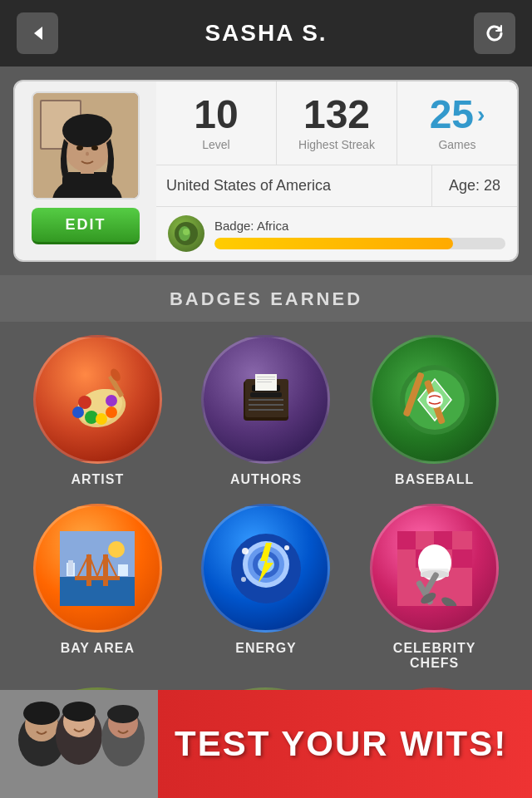  Describe the element at coordinates (337, 145) in the screenshot. I see `streak-label: Highest Streak` at that location.